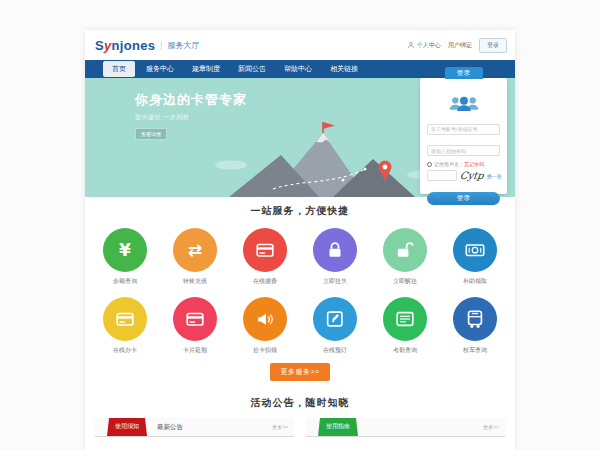 The image size is (600, 450). I want to click on service-item: 补助领取, so click(475, 257).